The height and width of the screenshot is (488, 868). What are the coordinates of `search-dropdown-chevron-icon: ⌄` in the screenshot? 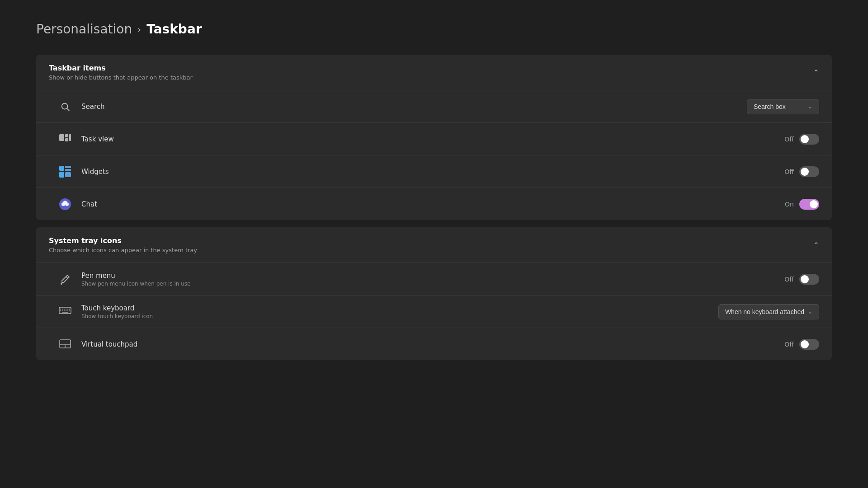 It's located at (810, 107).